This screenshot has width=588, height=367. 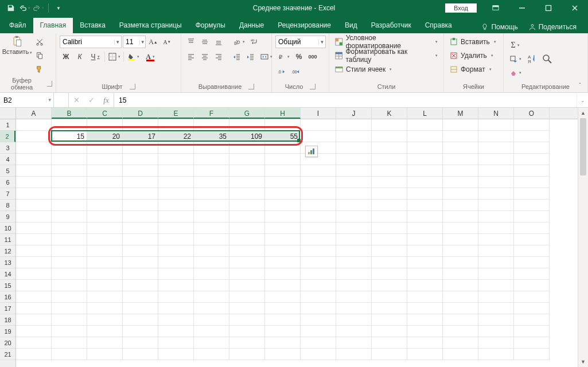 What do you see at coordinates (76, 100) in the screenshot?
I see `cancel-formula-icon: ✕` at bounding box center [76, 100].